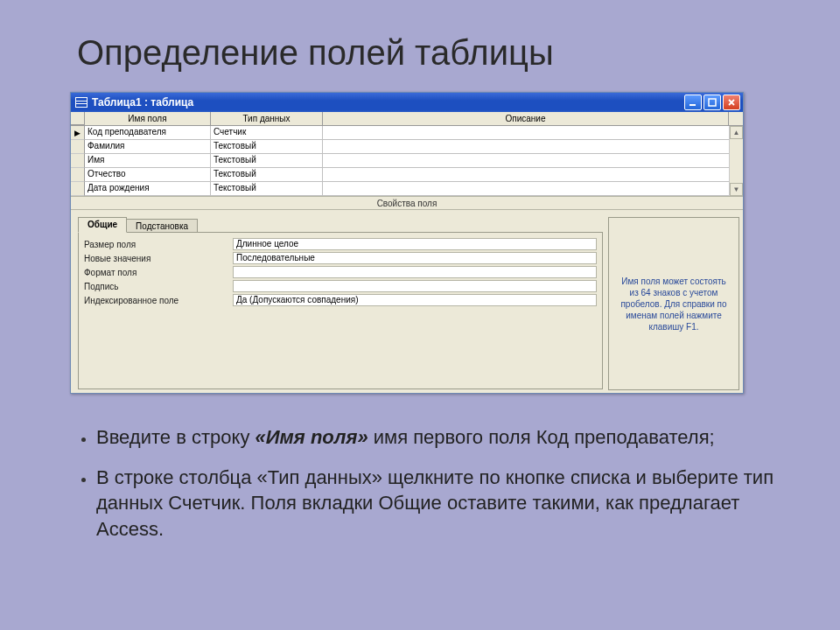 This screenshot has width=840, height=630. What do you see at coordinates (340, 300) in the screenshot?
I see `property-row: Индексированное полеДа (Допускаются совп…` at bounding box center [340, 300].